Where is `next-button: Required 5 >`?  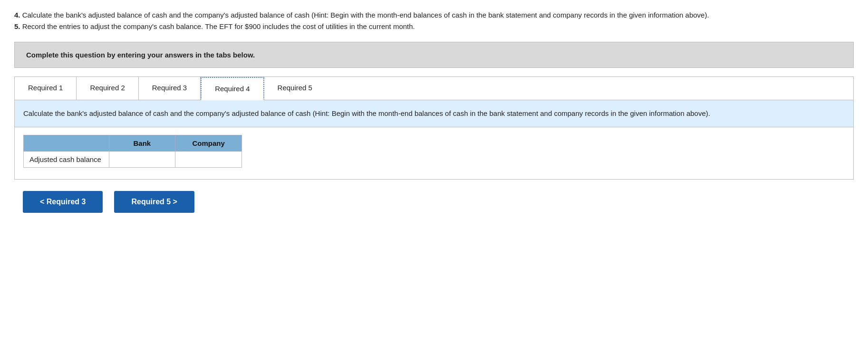
next-button: Required 5 > is located at coordinates (154, 202).